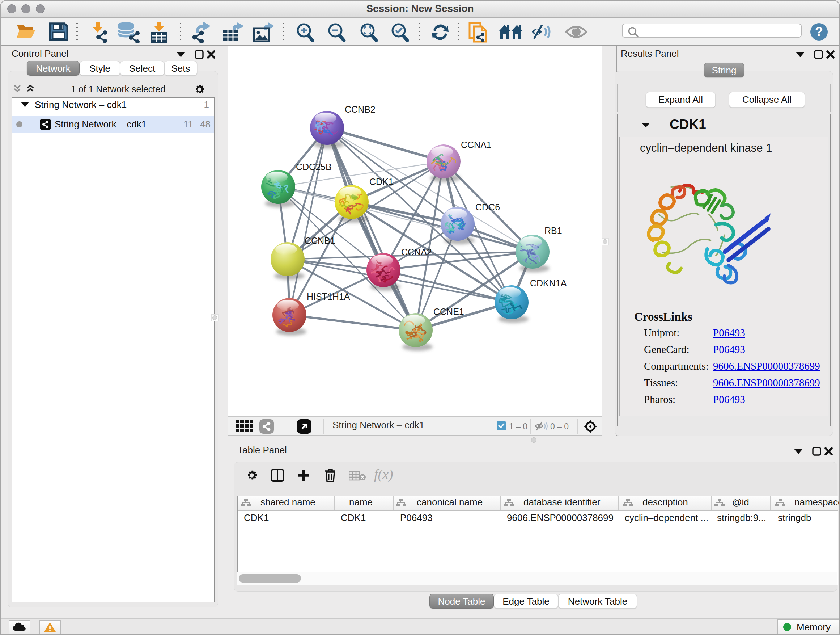  What do you see at coordinates (314, 167) in the screenshot?
I see `svg-text: CDC25B` at bounding box center [314, 167].